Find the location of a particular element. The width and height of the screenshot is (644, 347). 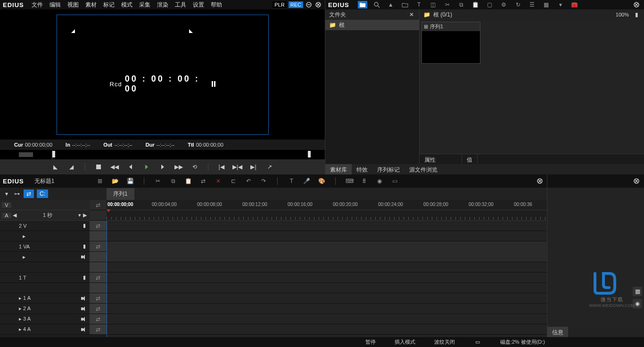

go-cut-button: ▶|◀ is located at coordinates (238, 167).